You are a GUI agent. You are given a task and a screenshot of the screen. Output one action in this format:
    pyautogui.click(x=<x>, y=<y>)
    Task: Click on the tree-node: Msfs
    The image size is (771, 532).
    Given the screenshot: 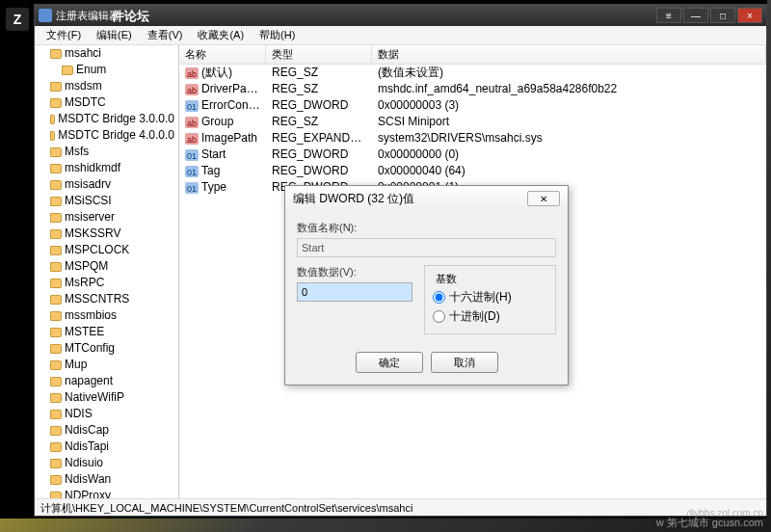 What is the action you would take?
    pyautogui.click(x=106, y=152)
    